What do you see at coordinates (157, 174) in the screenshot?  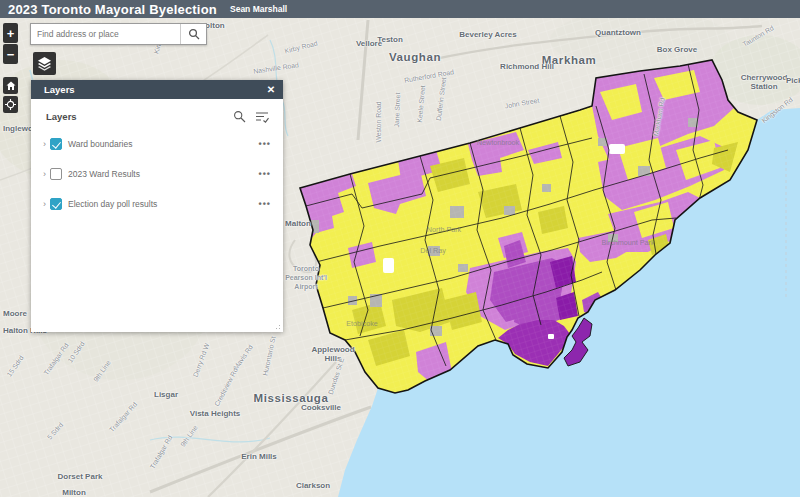 I see `layer-row-2023-ward-results: › 2023 Ward Results •••` at bounding box center [157, 174].